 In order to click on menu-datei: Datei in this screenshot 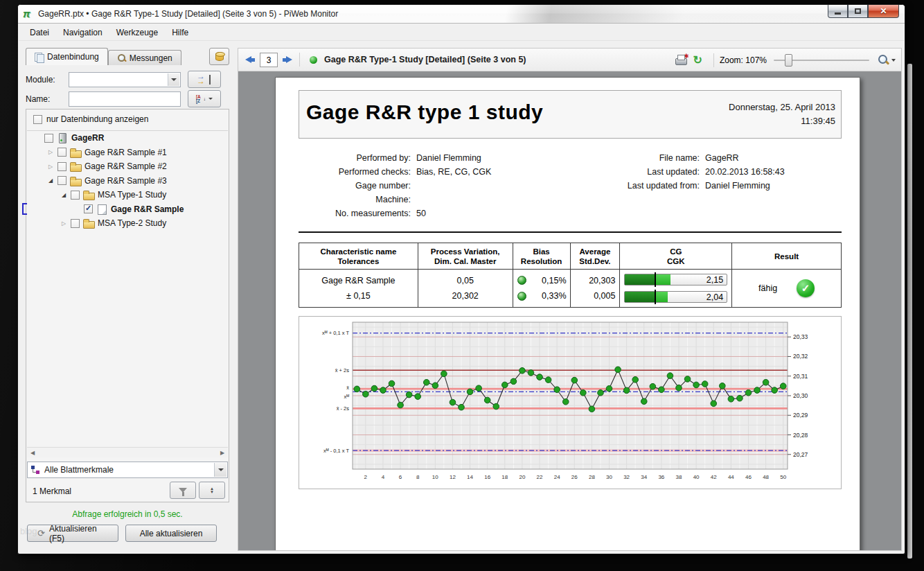, I will do `click(39, 33)`.